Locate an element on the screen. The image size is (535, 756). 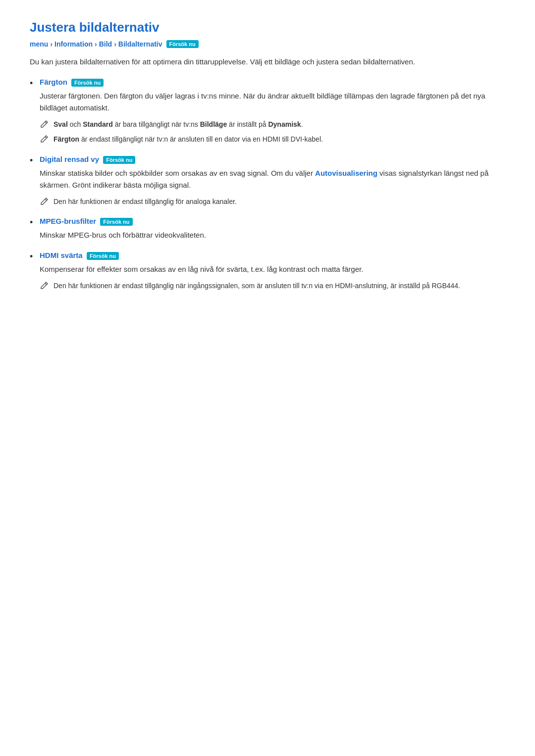
section-fargtone-heading: Färgton is located at coordinates (54, 82).